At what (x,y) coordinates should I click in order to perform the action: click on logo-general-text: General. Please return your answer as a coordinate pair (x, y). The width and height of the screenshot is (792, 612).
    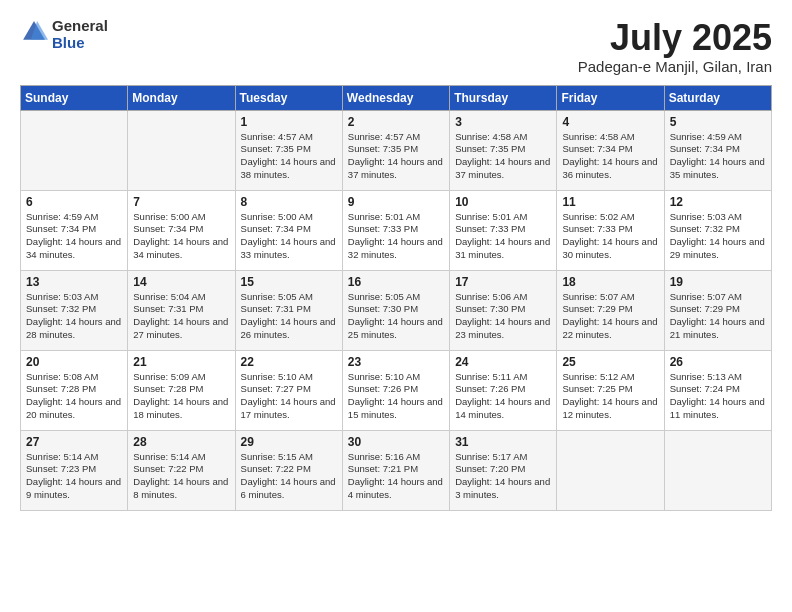
    Looking at the image, I should click on (80, 26).